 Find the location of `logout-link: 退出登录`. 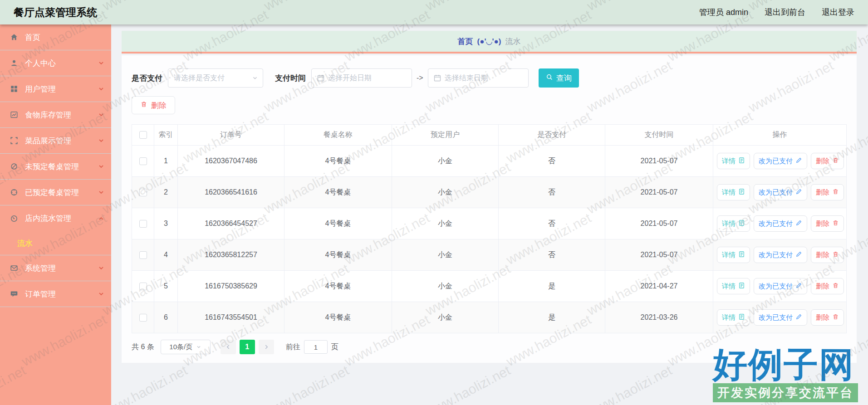

logout-link: 退出登录 is located at coordinates (838, 12).